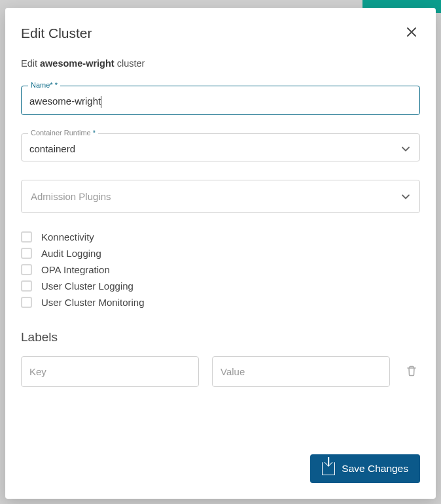 This screenshot has height=504, width=441. What do you see at coordinates (328, 469) in the screenshot?
I see `download-icon` at bounding box center [328, 469].